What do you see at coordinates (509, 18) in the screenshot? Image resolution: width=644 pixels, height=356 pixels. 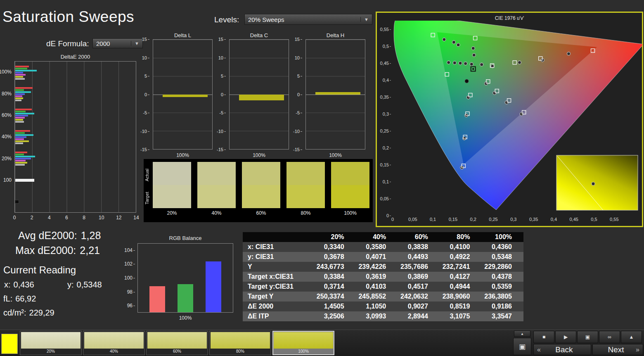 I see `cie-title: CIE 1976 u'v'` at bounding box center [509, 18].